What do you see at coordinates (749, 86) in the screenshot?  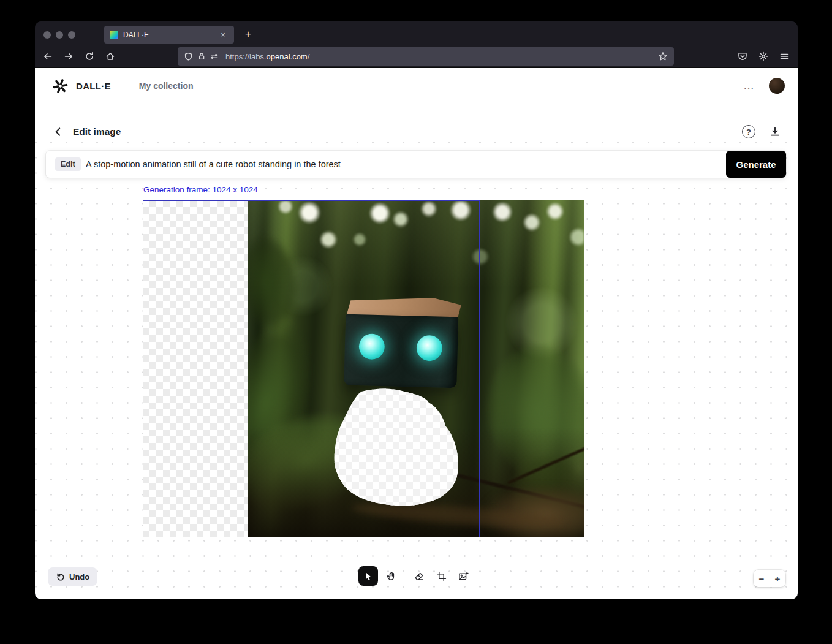 I see `overflow-menu-button: …` at bounding box center [749, 86].